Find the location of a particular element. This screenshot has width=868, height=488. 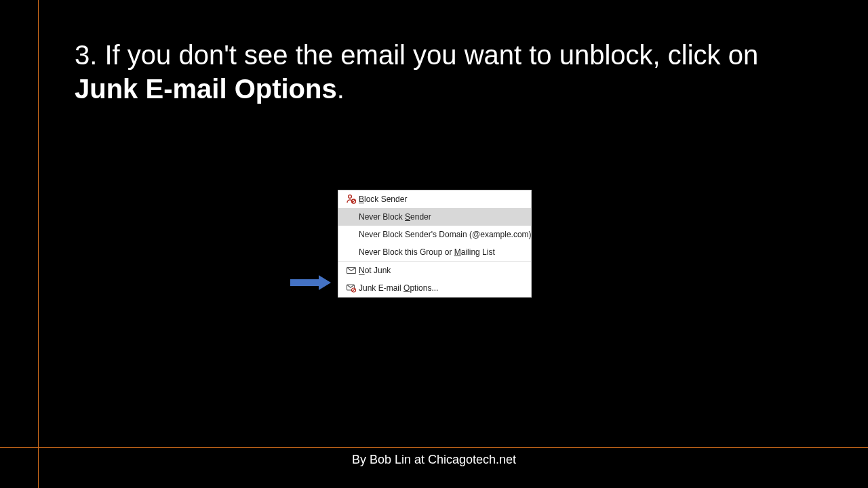

menu-item-not-junk: Not Junk is located at coordinates (435, 270).